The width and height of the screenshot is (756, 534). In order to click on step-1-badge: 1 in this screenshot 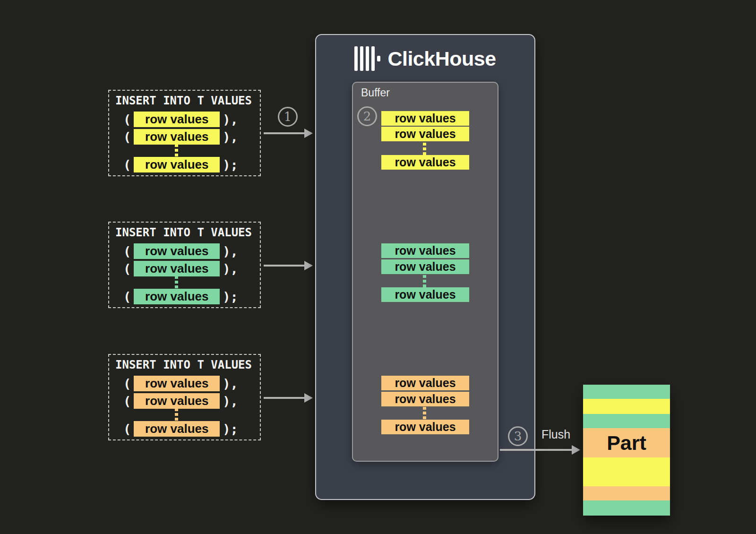, I will do `click(288, 117)`.